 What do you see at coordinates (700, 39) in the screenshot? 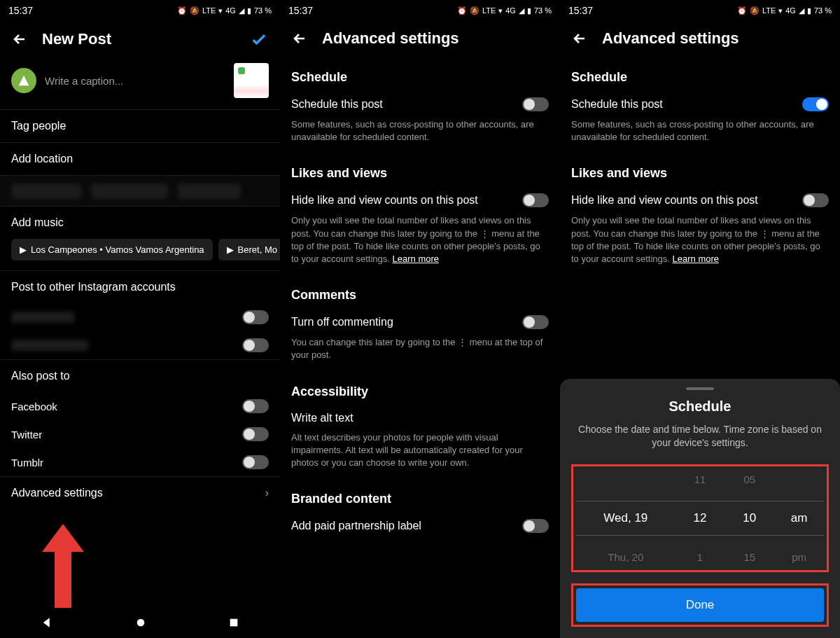
I see `header: Advanced settings` at bounding box center [700, 39].